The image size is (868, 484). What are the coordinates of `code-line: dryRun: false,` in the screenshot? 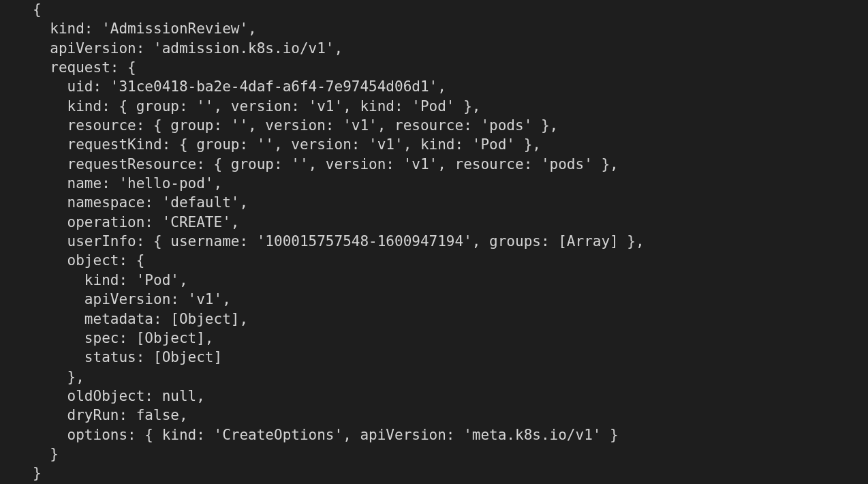 It's located at (450, 415).